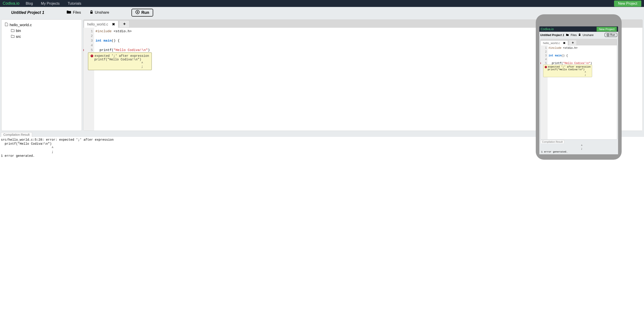 Image resolution: width=644 pixels, height=331 pixels. Describe the element at coordinates (6, 25) in the screenshot. I see `file-icon` at that location.